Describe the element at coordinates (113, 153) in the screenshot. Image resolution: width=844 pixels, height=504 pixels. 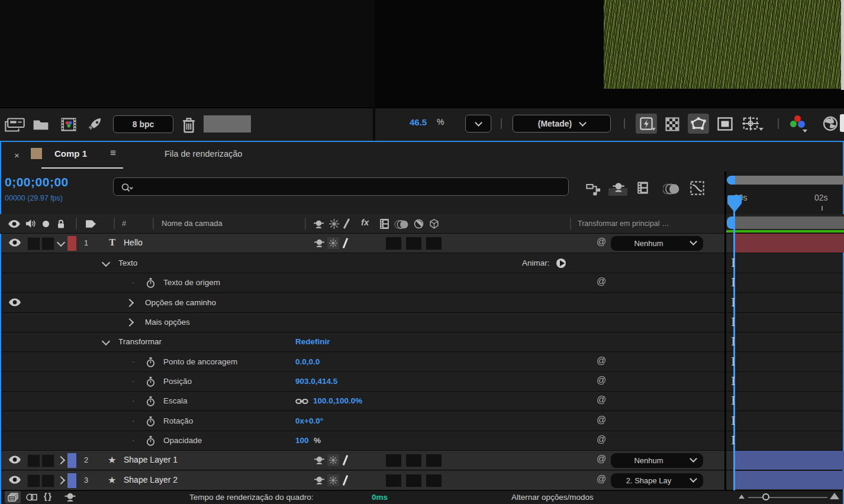
I see `panel-menu-icon: ≡` at that location.